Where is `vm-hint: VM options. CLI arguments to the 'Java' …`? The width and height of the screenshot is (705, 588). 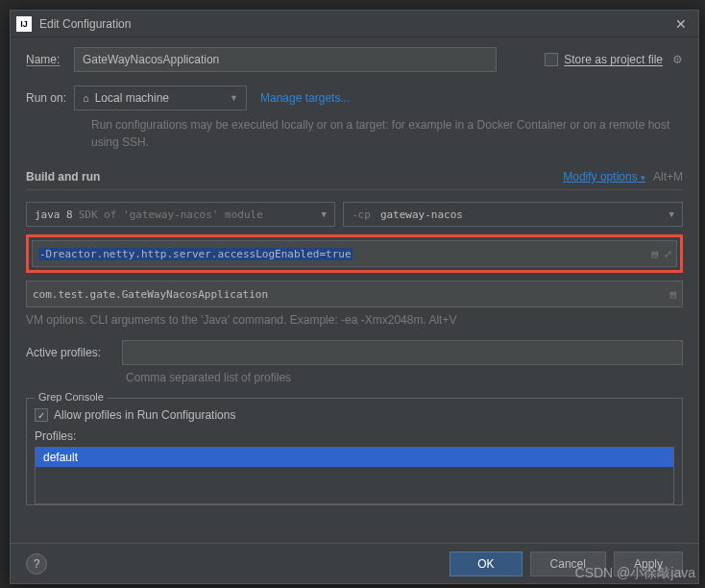
vm-hint: VM options. CLI arguments to the 'Java' … is located at coordinates (354, 320).